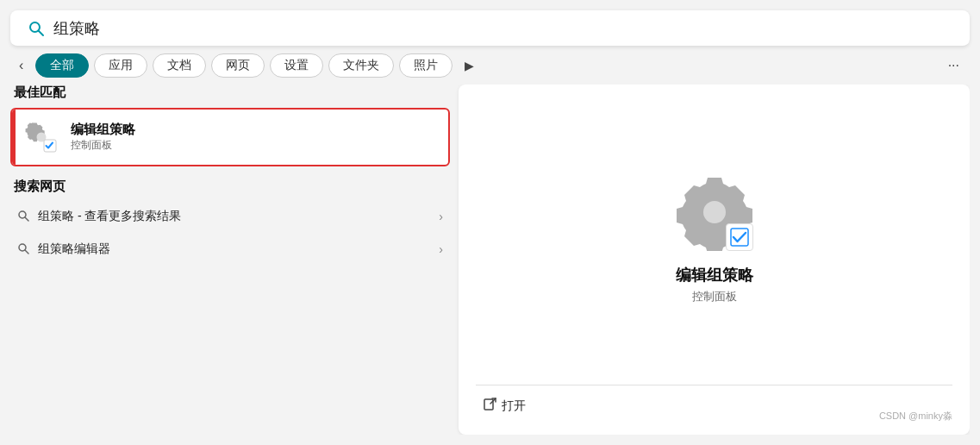 This screenshot has height=445, width=980. Describe the element at coordinates (41, 137) in the screenshot. I see `best-match-icon` at that location.